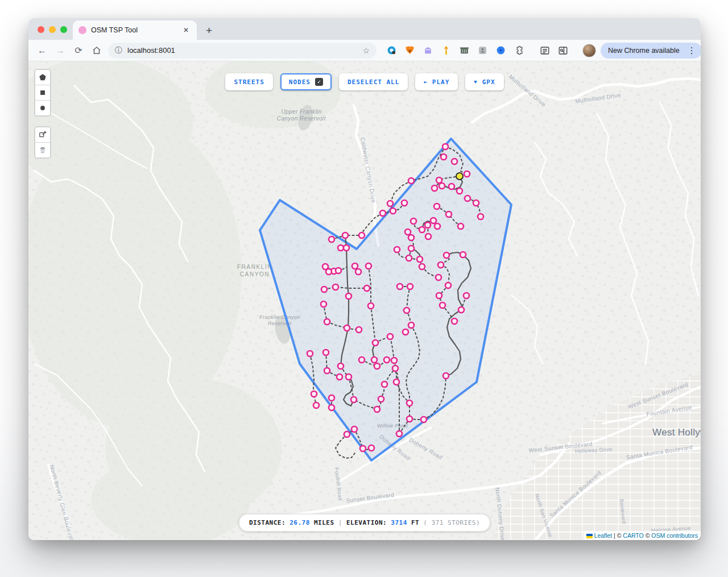  Describe the element at coordinates (64, 30) in the screenshot. I see `zoom-window-button` at that location.